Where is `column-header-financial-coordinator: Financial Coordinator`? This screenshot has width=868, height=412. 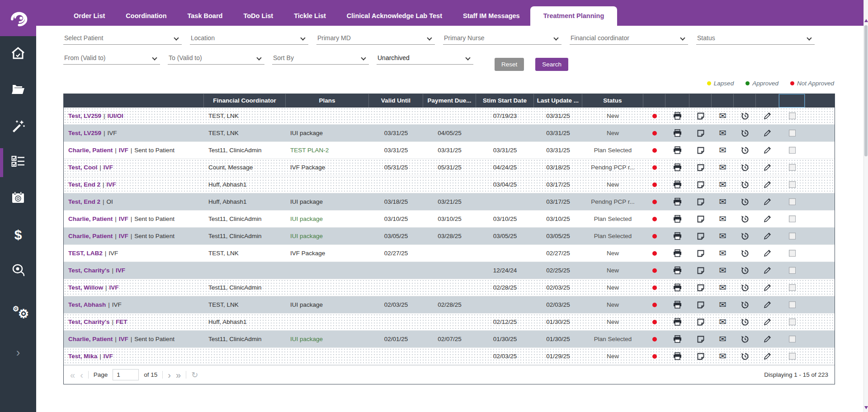
column-header-financial-coordinator: Financial Coordinator is located at coordinates (245, 101).